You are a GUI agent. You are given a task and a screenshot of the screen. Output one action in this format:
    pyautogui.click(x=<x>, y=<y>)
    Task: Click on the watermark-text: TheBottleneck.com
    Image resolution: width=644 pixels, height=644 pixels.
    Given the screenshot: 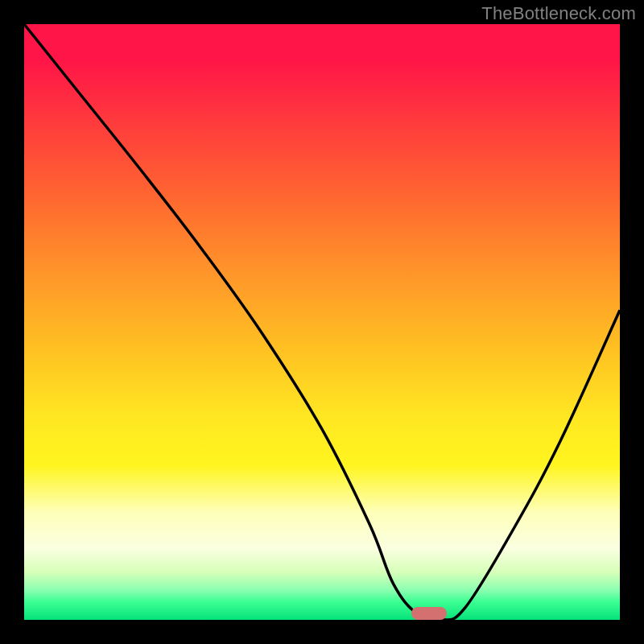 What is the action you would take?
    pyautogui.click(x=559, y=14)
    